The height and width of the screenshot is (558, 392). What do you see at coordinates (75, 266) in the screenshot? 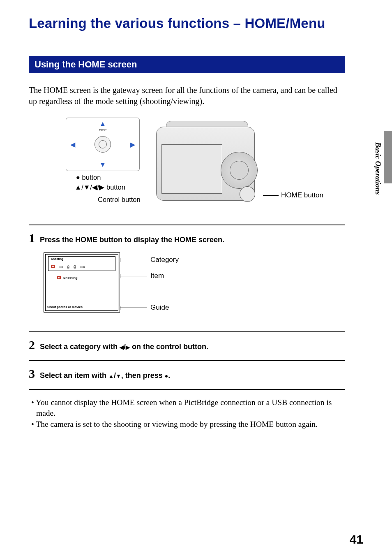
I see `print-icon: ⎙` at bounding box center [75, 266].